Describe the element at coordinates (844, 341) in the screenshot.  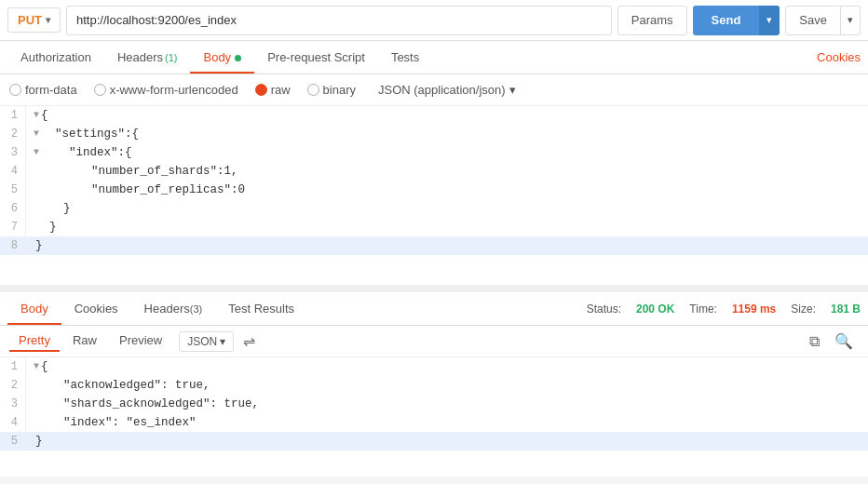
I see `search-icon: 🔍` at that location.